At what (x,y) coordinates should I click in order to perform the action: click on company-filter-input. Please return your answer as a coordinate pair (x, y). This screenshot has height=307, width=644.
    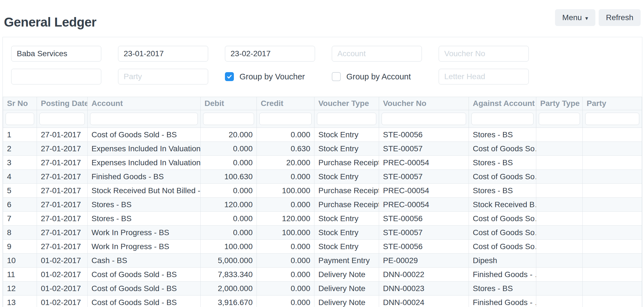
    Looking at the image, I should click on (56, 54).